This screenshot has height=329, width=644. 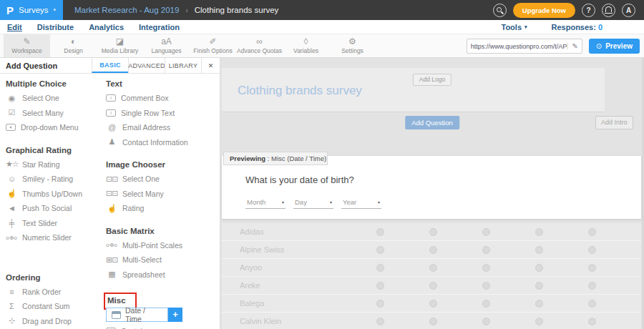 What do you see at coordinates (110, 66) in the screenshot?
I see `panel-tab-basic: BASIC` at bounding box center [110, 66].